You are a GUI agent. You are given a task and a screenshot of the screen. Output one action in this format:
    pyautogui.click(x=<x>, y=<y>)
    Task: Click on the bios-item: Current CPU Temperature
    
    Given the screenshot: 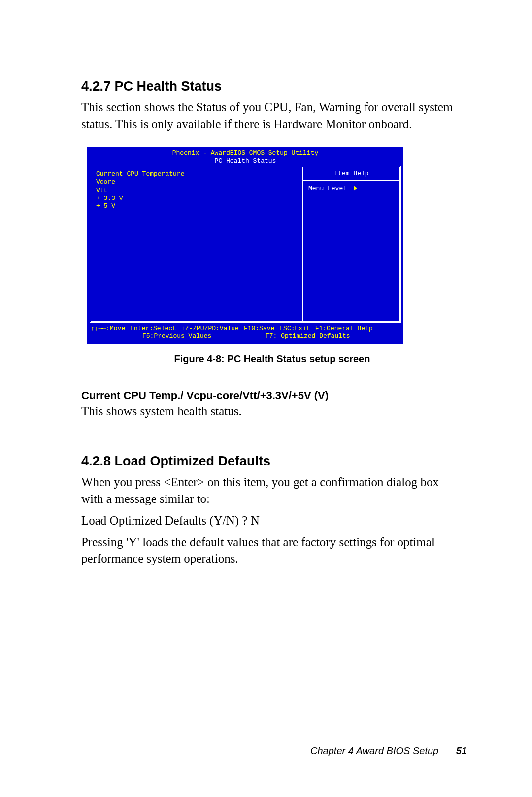 What is the action you would take?
    pyautogui.click(x=197, y=174)
    